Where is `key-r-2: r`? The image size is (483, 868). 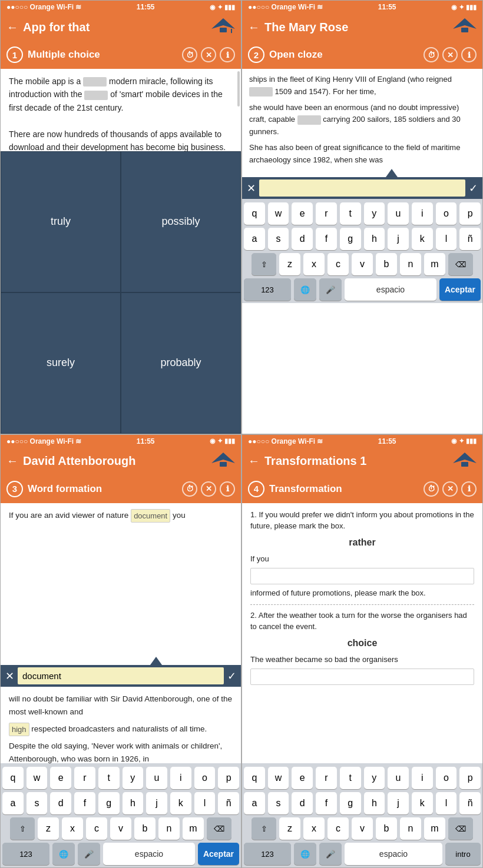 key-r-2: r is located at coordinates (326, 214).